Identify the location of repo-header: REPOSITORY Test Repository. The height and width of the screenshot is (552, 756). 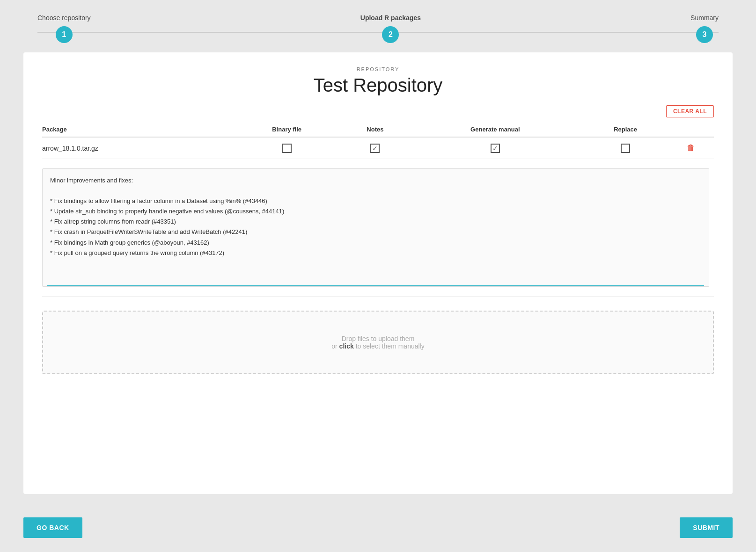
(378, 81).